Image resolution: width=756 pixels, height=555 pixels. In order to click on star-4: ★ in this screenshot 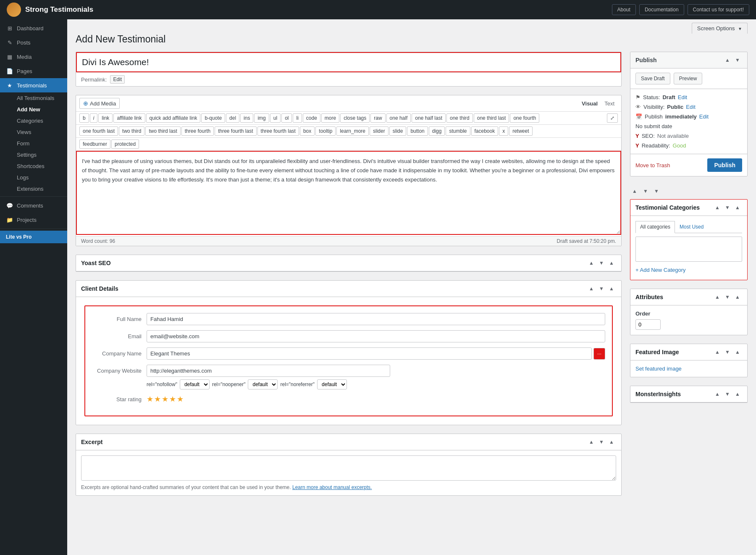, I will do `click(173, 399)`.